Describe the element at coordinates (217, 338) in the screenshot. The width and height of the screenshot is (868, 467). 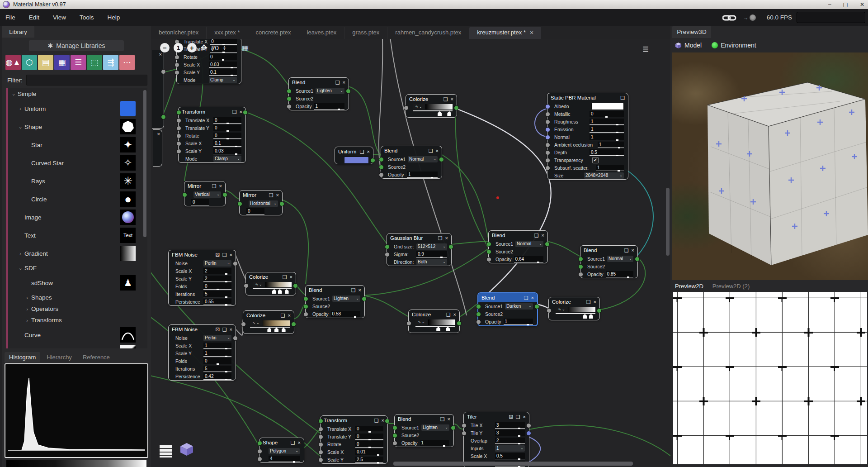
I see `param-select: Perlin⌄` at that location.